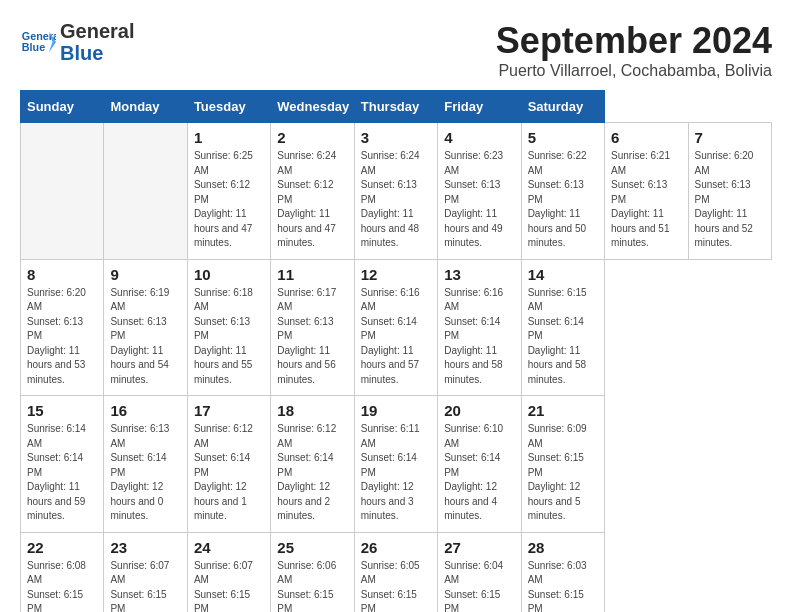 This screenshot has width=792, height=612. Describe the element at coordinates (62, 464) in the screenshot. I see `table-row: 15Sunrise: 6:14 AMSunset: 6:14 PMDayligh…` at that location.